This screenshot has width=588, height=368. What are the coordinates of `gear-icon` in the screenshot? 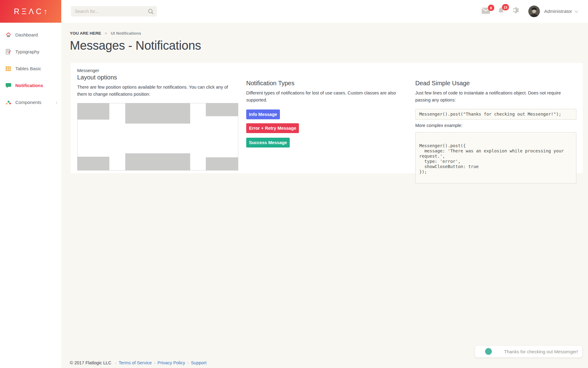 It's located at (516, 12).